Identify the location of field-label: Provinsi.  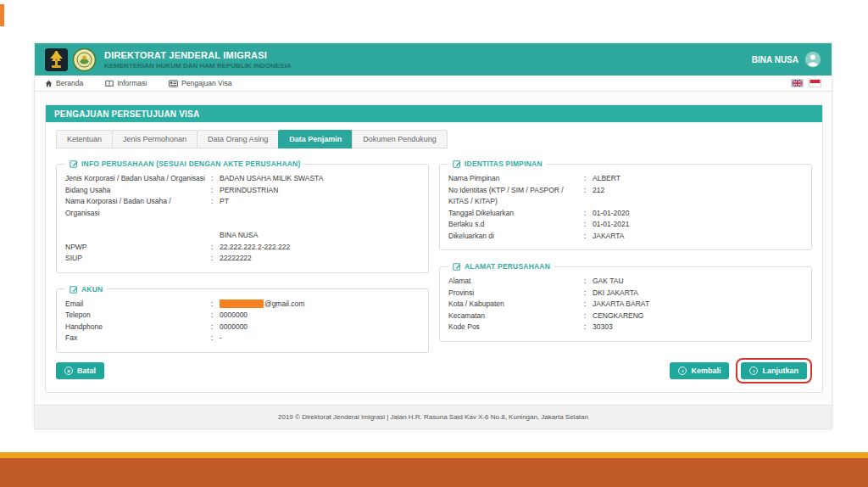
(516, 294).